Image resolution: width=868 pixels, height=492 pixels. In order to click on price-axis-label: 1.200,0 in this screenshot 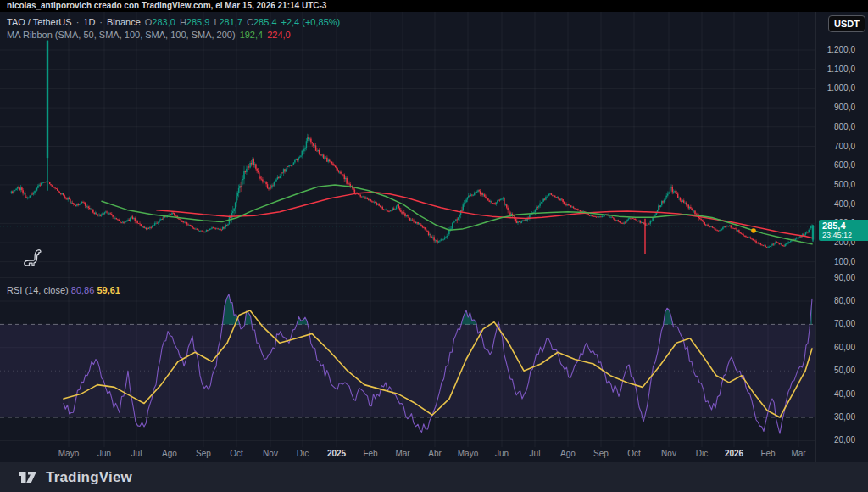, I will do `click(841, 50)`.